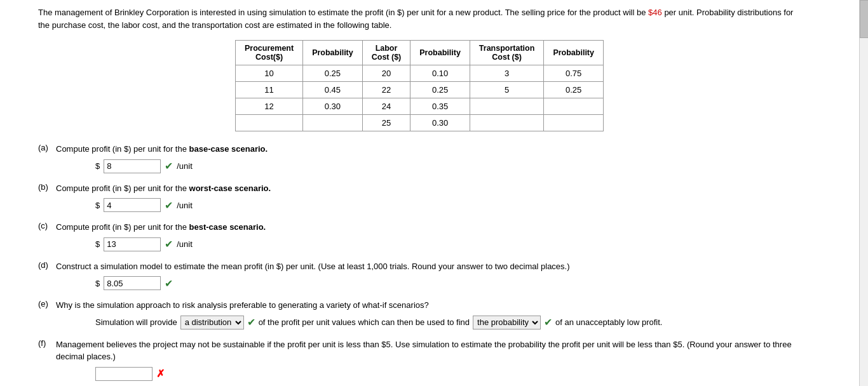 This screenshot has height=386, width=868. What do you see at coordinates (230, 188) in the screenshot?
I see `section-b-bold: worst-case scenario.` at bounding box center [230, 188].